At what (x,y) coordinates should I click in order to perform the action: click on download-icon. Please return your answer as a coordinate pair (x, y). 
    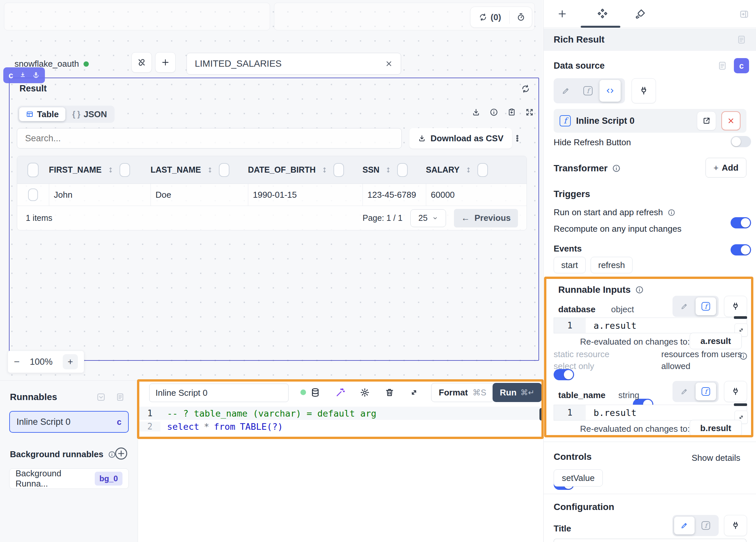
    Looking at the image, I should click on (476, 112).